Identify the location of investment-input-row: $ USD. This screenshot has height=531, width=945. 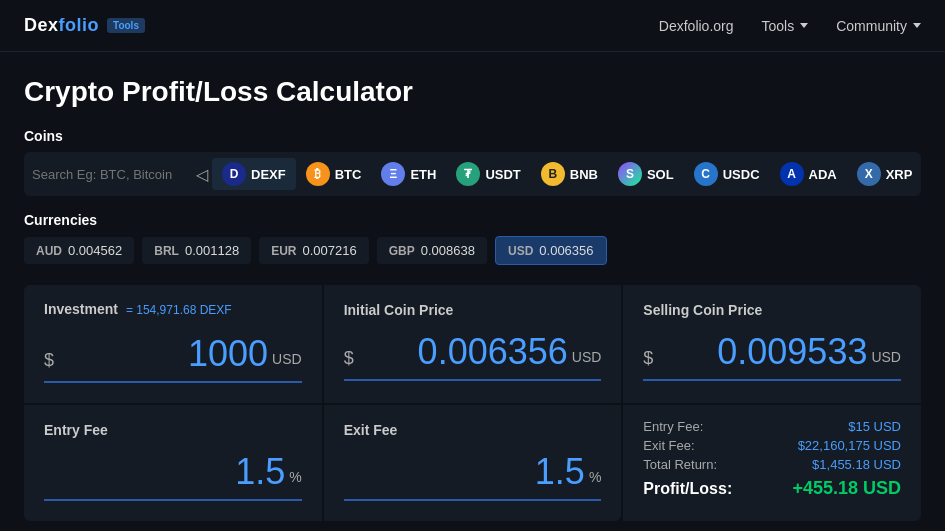
(173, 358).